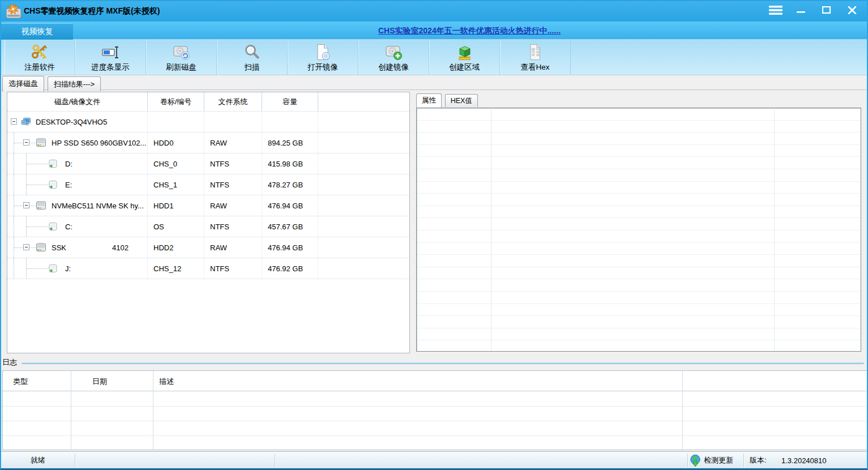  I want to click on log-column-date: 日期, so click(100, 382).